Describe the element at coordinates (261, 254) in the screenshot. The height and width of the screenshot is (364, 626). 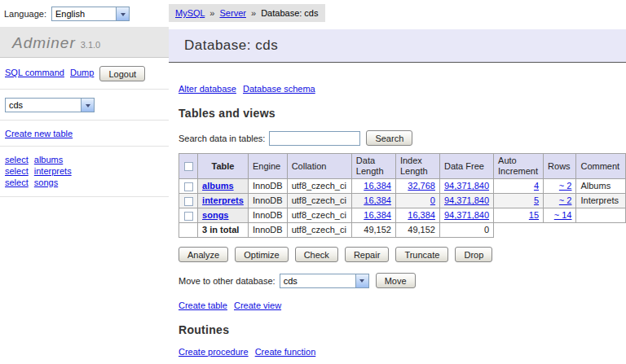
I see `optimize-button: Optimize` at that location.